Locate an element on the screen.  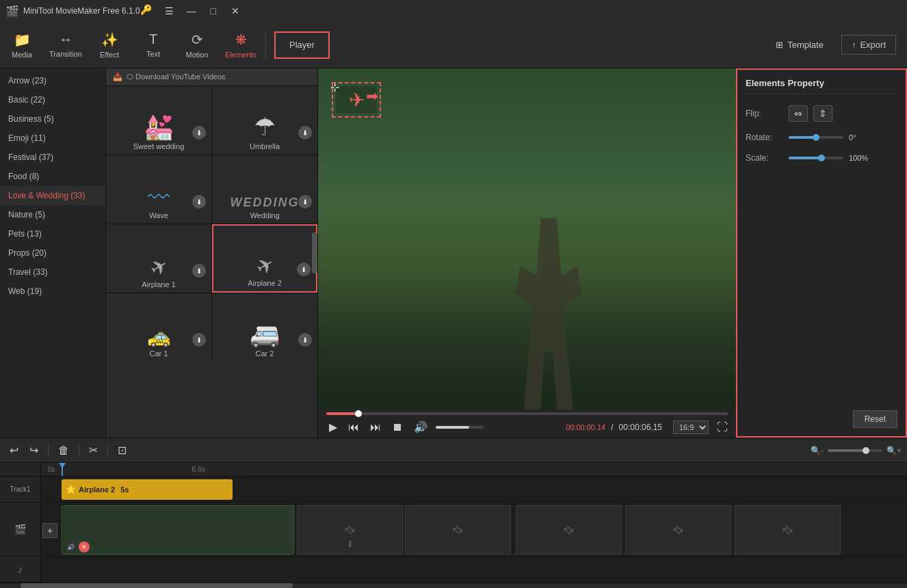
video-clip: 🔊 ✕ is located at coordinates (178, 530).